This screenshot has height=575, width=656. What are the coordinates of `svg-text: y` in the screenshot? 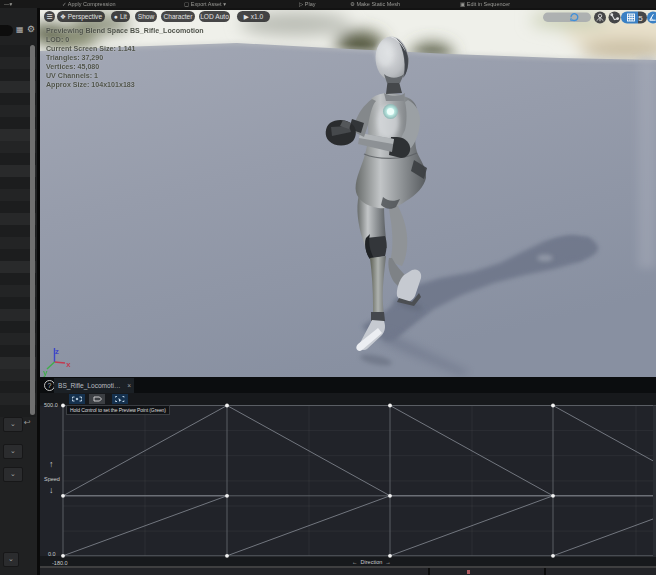 It's located at (46, 372).